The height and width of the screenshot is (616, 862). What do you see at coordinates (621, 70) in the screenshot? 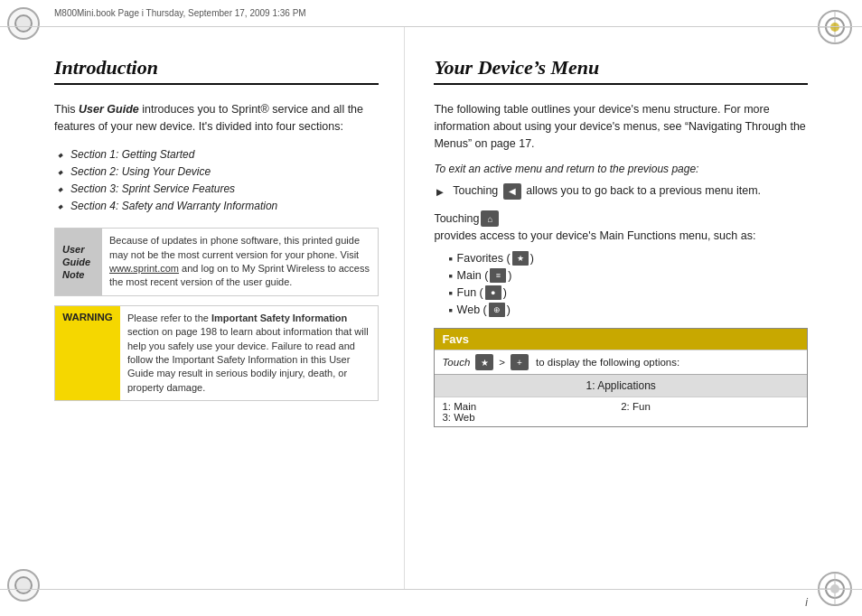
I see `device-menu-title: Your Device’s Menu` at bounding box center [621, 70].